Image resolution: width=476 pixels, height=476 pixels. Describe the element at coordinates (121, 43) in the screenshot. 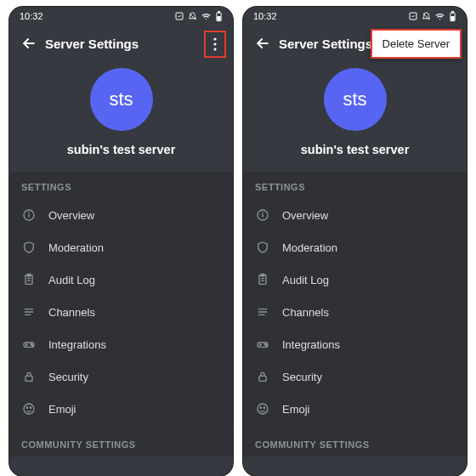

I see `header: Server Settings` at that location.